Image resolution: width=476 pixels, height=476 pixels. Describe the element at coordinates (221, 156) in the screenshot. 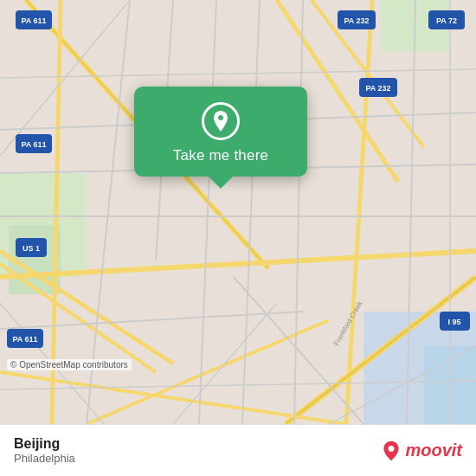

I see `take-me-there-button: Take me there` at that location.